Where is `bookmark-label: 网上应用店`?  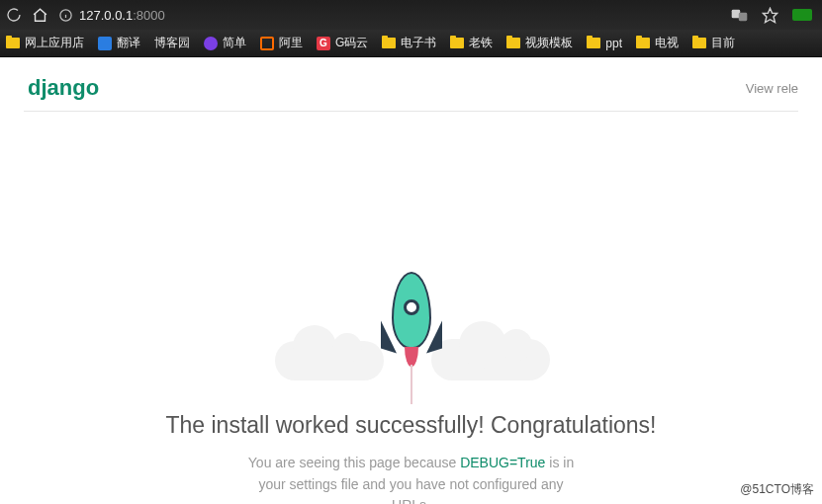 bookmark-label: 网上应用店 is located at coordinates (54, 43).